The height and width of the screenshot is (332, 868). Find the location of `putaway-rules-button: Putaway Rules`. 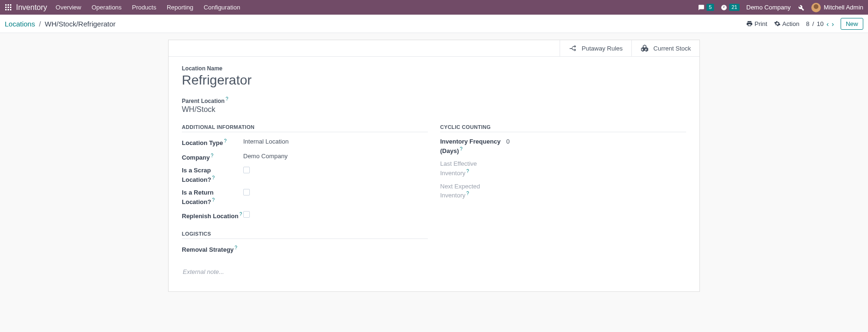

putaway-rules-button: Putaway Rules is located at coordinates (596, 48).